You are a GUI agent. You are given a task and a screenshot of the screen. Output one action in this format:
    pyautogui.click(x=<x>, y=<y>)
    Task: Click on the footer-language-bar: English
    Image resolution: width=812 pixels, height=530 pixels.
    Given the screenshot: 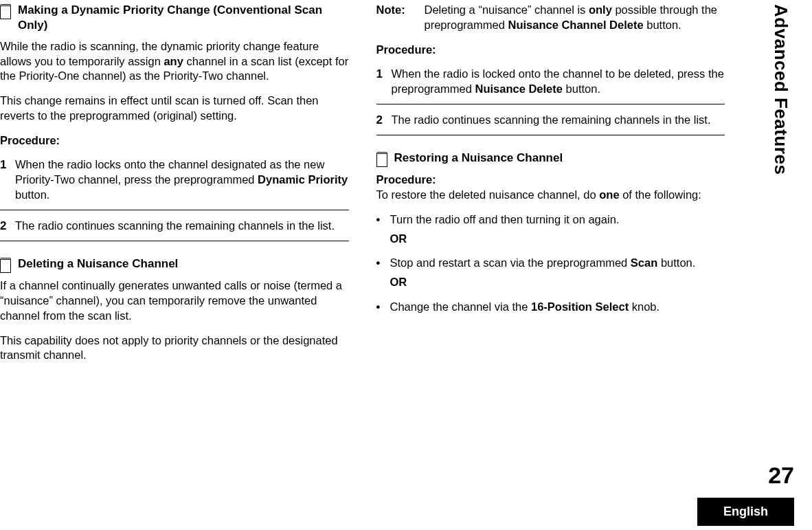 What is the action you would take?
    pyautogui.click(x=746, y=511)
    